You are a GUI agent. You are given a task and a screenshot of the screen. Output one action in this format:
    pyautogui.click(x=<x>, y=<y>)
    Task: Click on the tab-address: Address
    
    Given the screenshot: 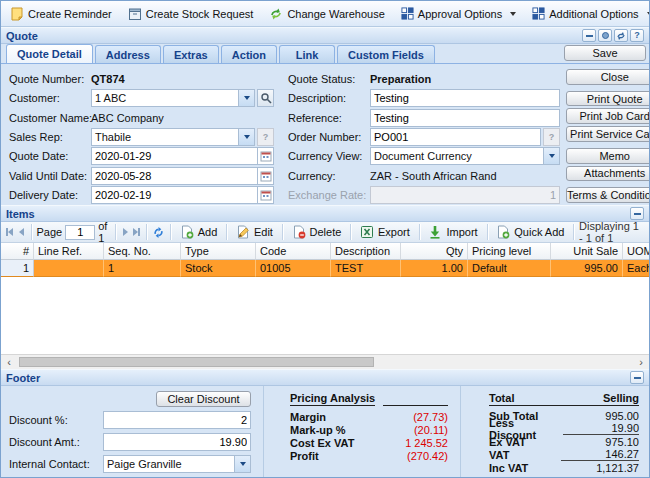 What is the action you would take?
    pyautogui.click(x=128, y=54)
    